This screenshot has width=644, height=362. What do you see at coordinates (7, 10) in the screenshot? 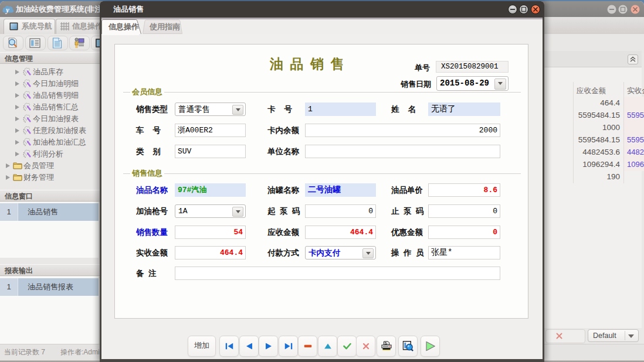
I see `svg-text: y` at bounding box center [7, 10].